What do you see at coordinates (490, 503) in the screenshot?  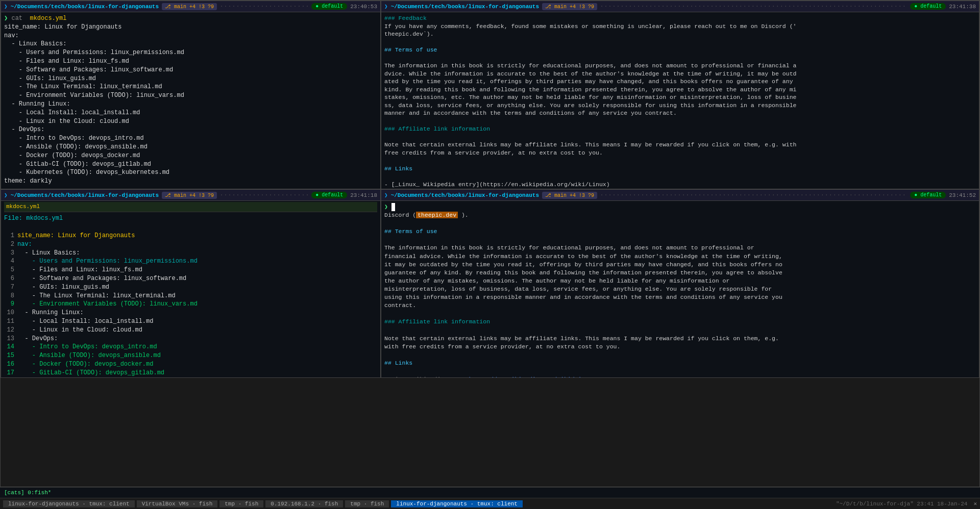 I see `tmux-status-bar: linux-for-djangonauts · tmux: client Vir…` at bounding box center [490, 503].